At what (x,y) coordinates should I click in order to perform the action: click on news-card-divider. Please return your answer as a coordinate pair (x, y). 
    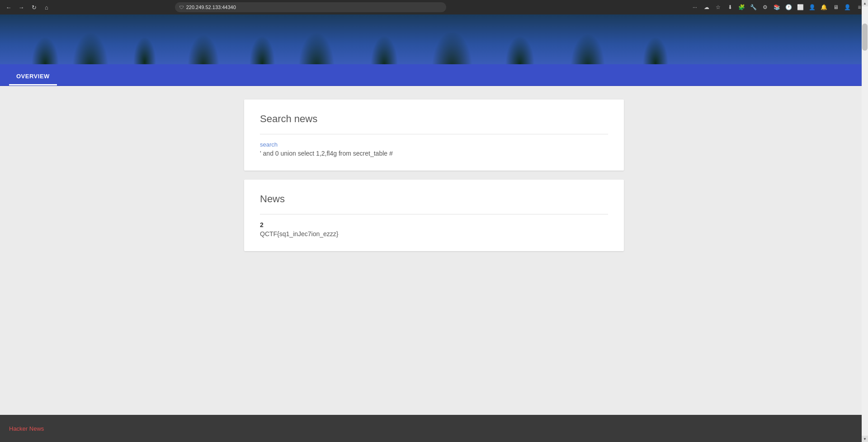
    Looking at the image, I should click on (434, 214).